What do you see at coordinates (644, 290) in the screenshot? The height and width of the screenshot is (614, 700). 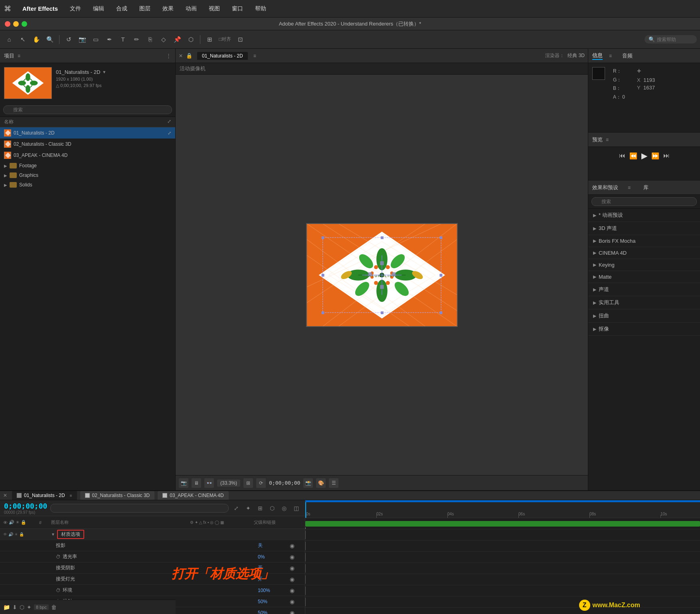 I see `effect-item-6: ▶ 声道` at bounding box center [644, 290].